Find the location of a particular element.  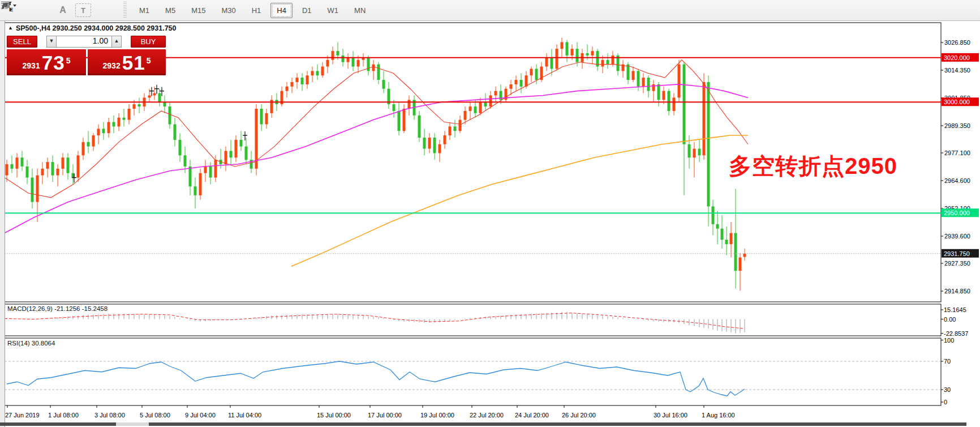

timeframe-H4: H4 is located at coordinates (282, 10).